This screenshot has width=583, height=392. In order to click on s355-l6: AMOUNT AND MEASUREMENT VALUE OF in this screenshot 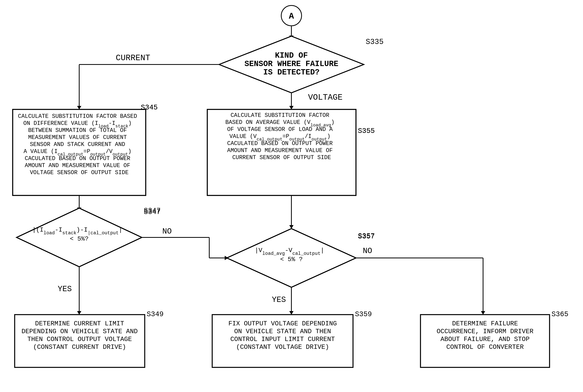, I will do `click(276, 154)`.